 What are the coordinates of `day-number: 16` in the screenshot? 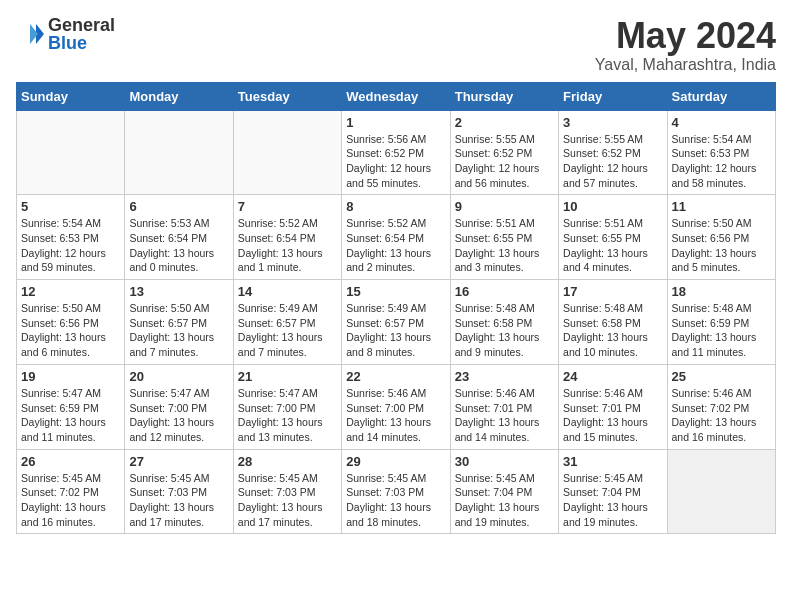 It's located at (504, 292).